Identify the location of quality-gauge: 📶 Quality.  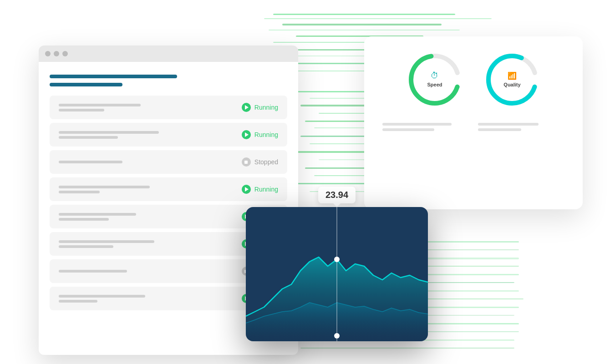
(512, 80).